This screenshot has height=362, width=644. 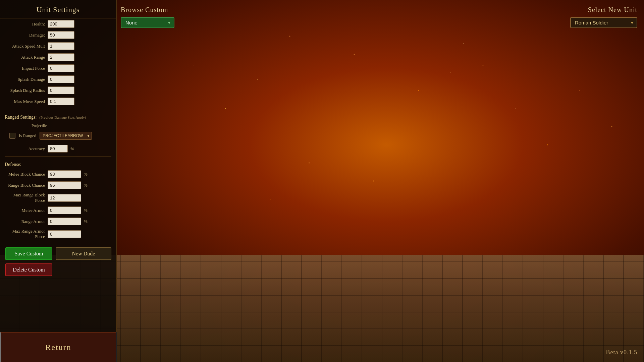 I want to click on save-custom-button: Save Custom, so click(x=29, y=254).